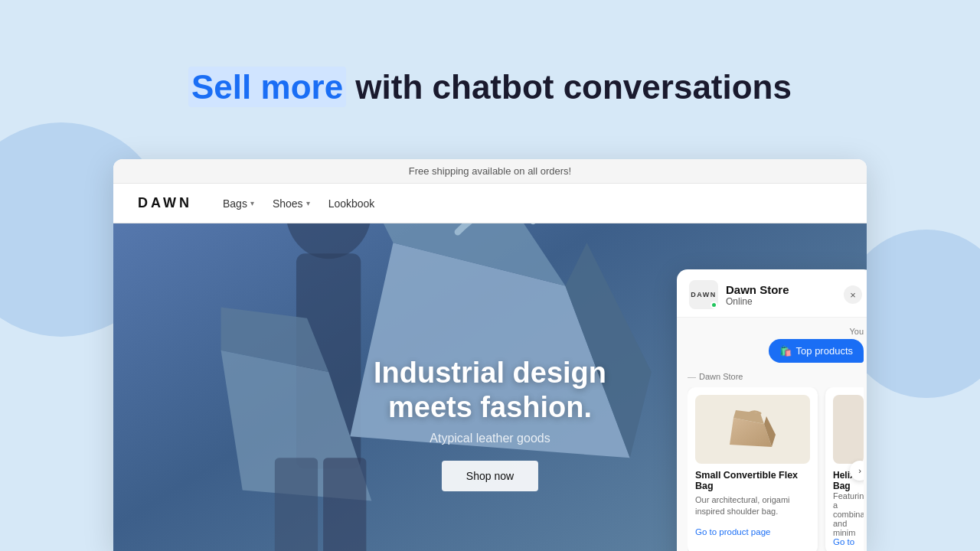 The image size is (980, 551). I want to click on nav-lookbook: Lookbook, so click(352, 204).